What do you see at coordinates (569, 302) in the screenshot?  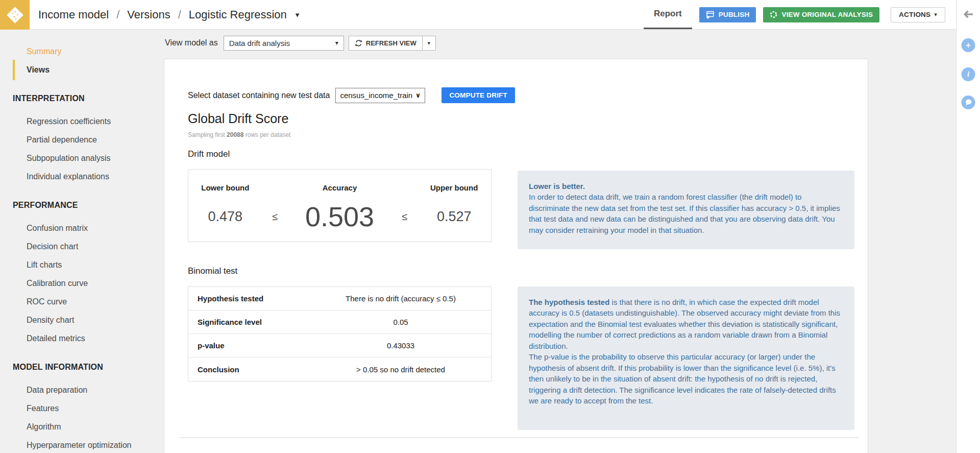 I see `binomial-explanation-lead: The hypothesis tested` at bounding box center [569, 302].